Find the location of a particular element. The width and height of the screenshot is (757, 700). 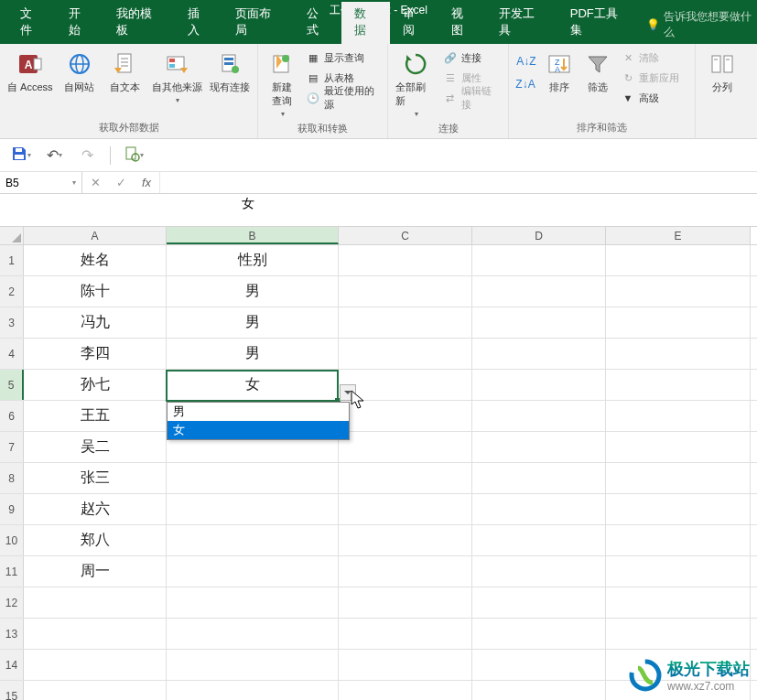

menu-tab-插入: 插入 is located at coordinates (200, 23).